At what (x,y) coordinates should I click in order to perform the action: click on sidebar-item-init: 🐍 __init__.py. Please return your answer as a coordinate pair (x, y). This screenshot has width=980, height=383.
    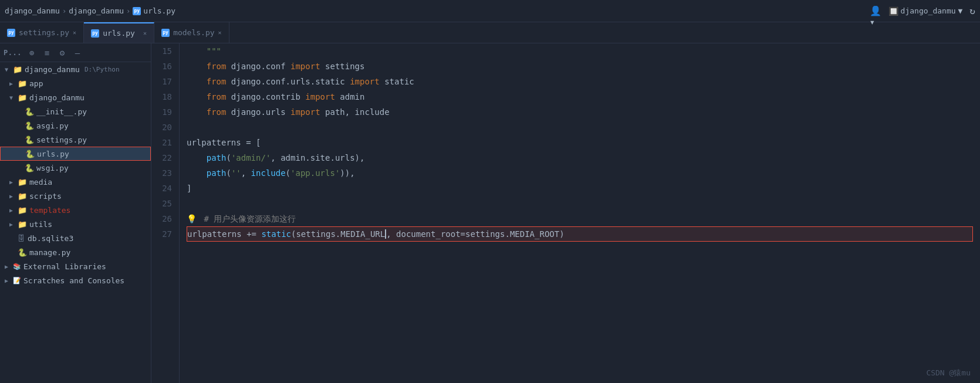
    Looking at the image, I should click on (75, 111).